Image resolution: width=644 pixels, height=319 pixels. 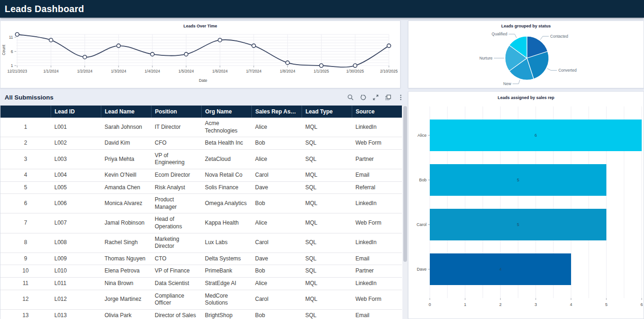 What do you see at coordinates (176, 112) in the screenshot?
I see `column-header: Position` at bounding box center [176, 112].